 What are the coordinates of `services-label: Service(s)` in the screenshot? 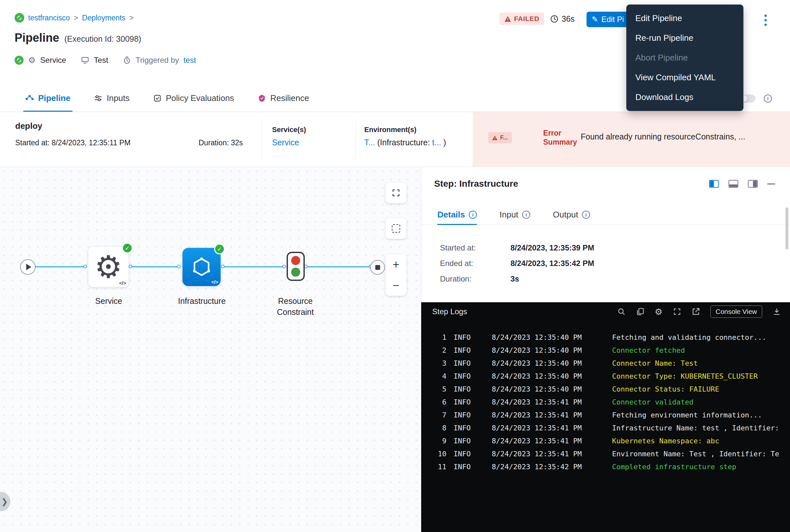 It's located at (289, 130).